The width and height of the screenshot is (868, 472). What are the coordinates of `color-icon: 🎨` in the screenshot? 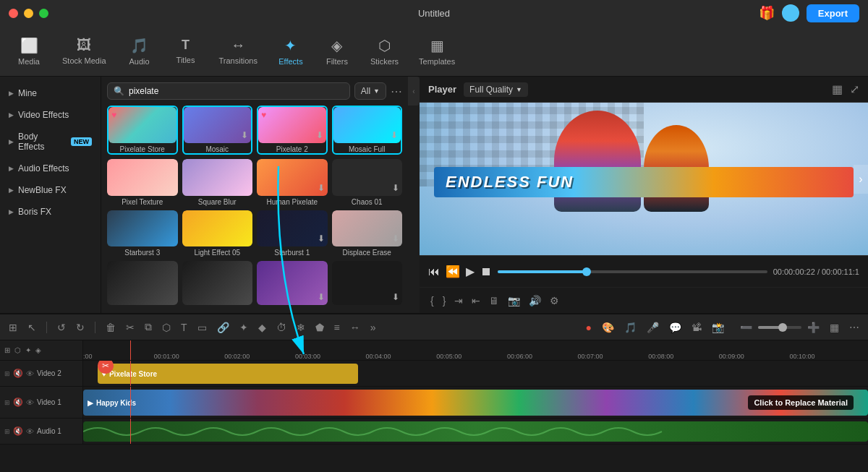 It's located at (608, 327).